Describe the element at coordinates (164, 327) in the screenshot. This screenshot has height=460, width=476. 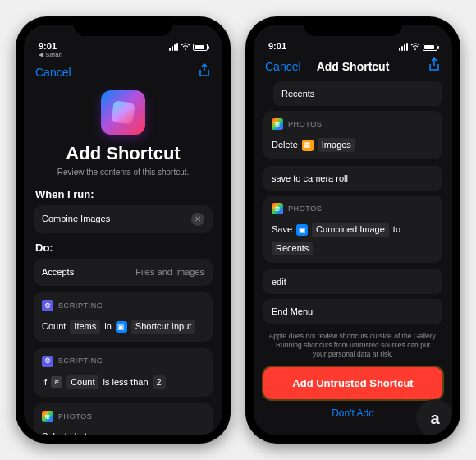
I see `tok-shortcut-input: Shortcut Input` at that location.